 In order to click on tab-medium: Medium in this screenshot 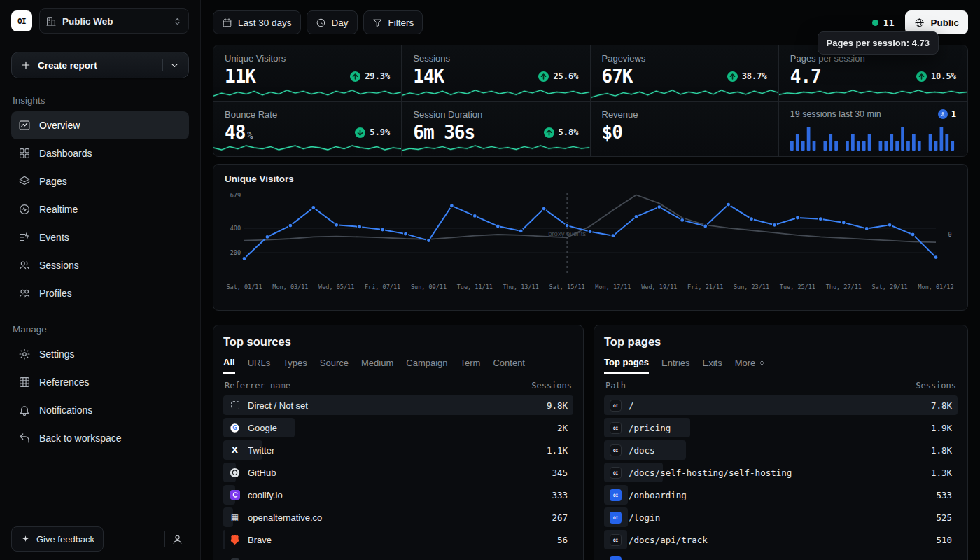, I will do `click(377, 365)`.